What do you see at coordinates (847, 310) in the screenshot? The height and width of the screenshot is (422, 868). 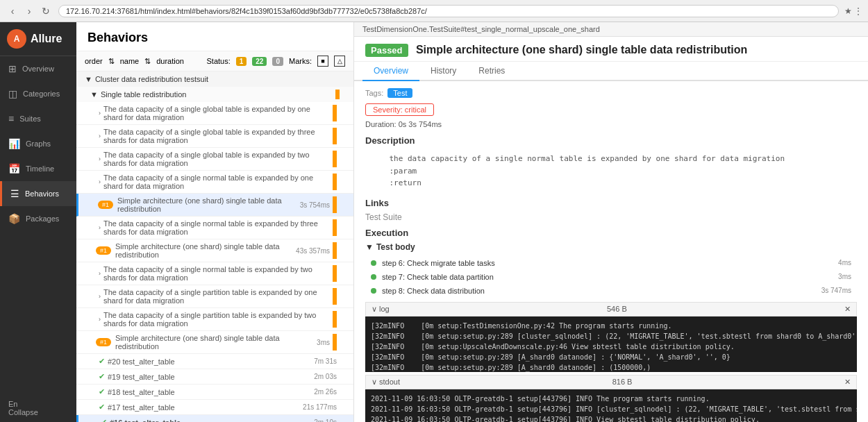 I see `log-close-icon: ✕` at bounding box center [847, 310].